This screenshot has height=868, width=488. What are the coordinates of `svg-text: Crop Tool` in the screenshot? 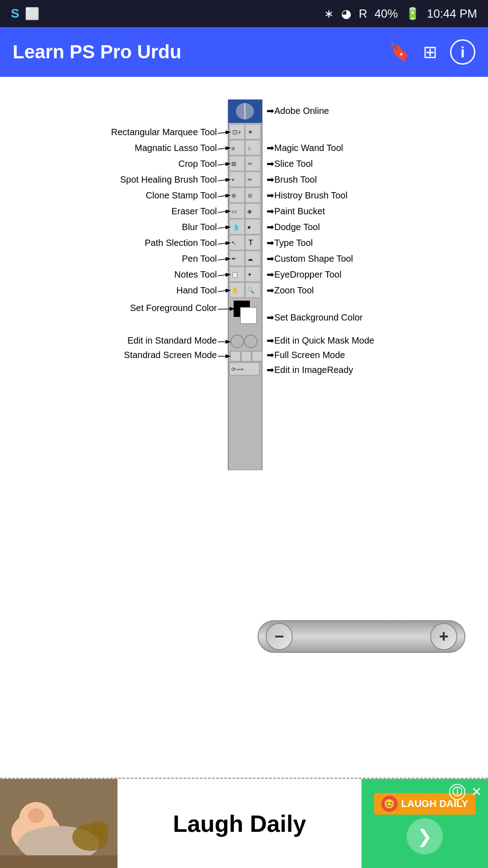 It's located at (198, 164).